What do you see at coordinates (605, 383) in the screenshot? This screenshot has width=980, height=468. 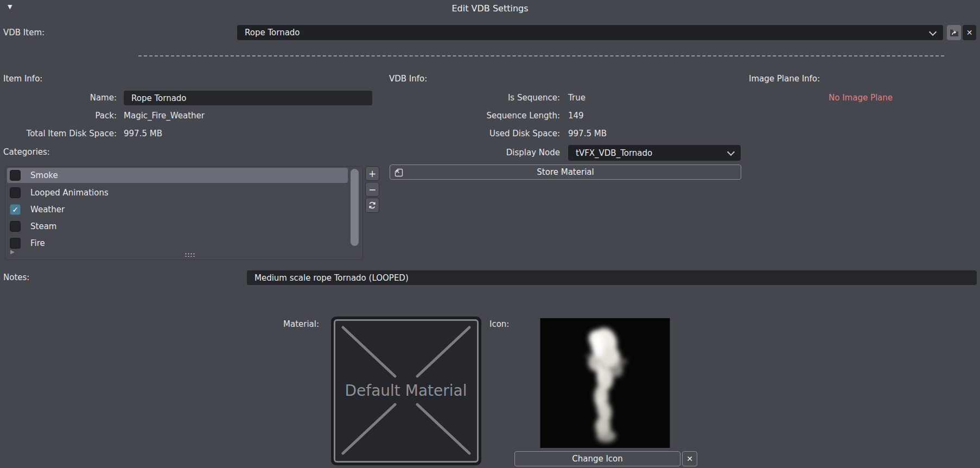 I see `tornado-smoke-graphic` at bounding box center [605, 383].